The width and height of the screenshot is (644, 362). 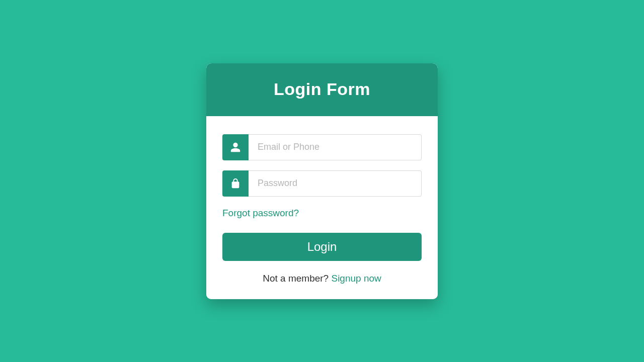 What do you see at coordinates (322, 147) in the screenshot?
I see `email-row` at bounding box center [322, 147].